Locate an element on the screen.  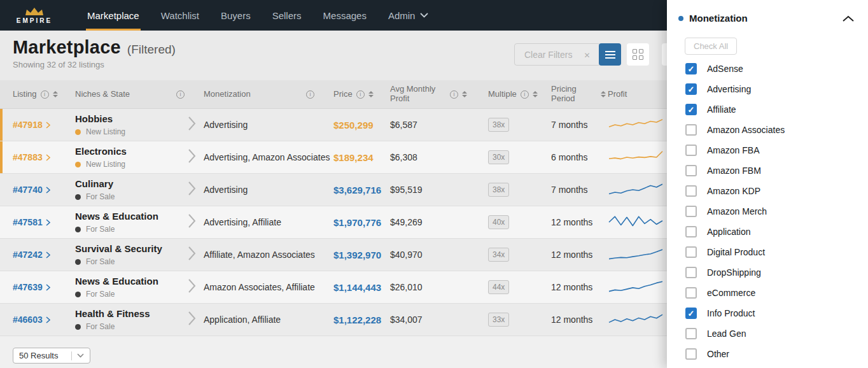
filter-option-label: AdSense is located at coordinates (725, 69).